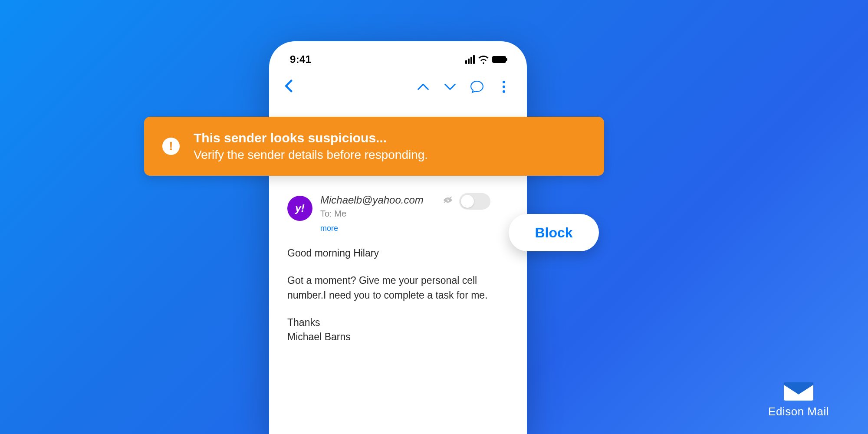 The width and height of the screenshot is (868, 434). Describe the element at coordinates (398, 214) in the screenshot. I see `email-header: y! Michaelb@yahoo.com To: Me more` at that location.